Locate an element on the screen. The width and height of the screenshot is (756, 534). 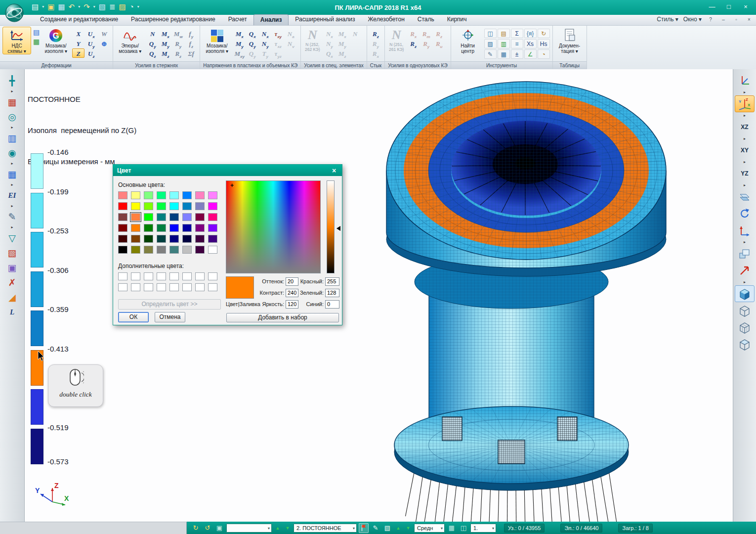
refresh-tool-icon: ↻ is located at coordinates (544, 34).